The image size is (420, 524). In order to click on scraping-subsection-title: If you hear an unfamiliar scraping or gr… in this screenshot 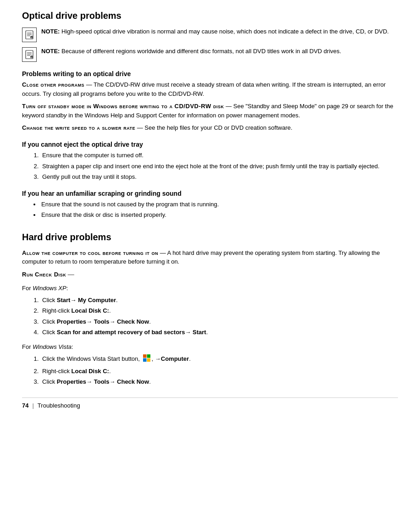, I will do `click(210, 193)`.